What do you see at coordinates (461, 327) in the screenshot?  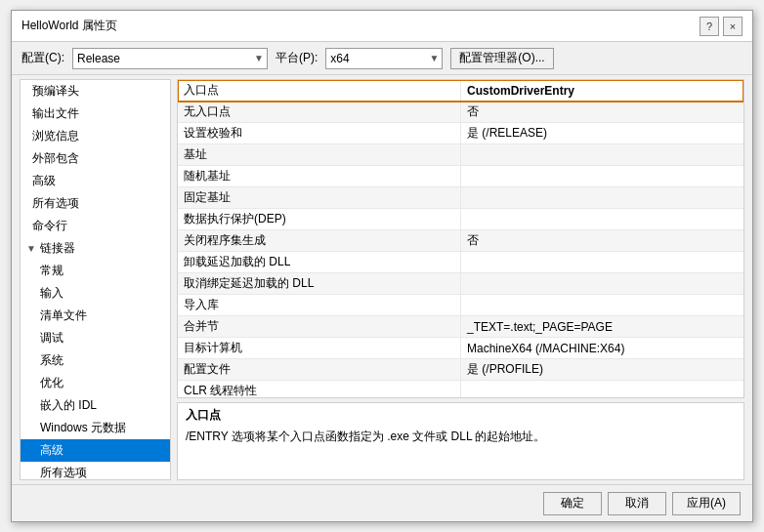 I see `table-row: 合并节_TEXT=.text;_PAGE=PAGE` at bounding box center [461, 327].